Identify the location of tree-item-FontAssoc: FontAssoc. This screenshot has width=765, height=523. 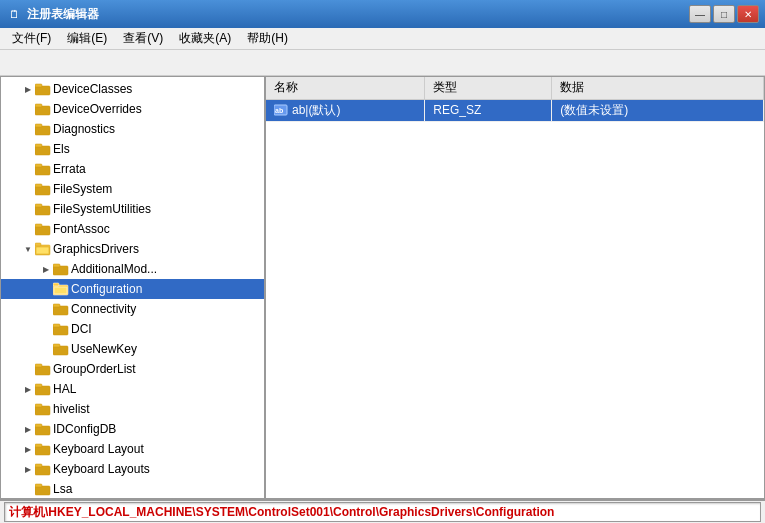
(132, 229).